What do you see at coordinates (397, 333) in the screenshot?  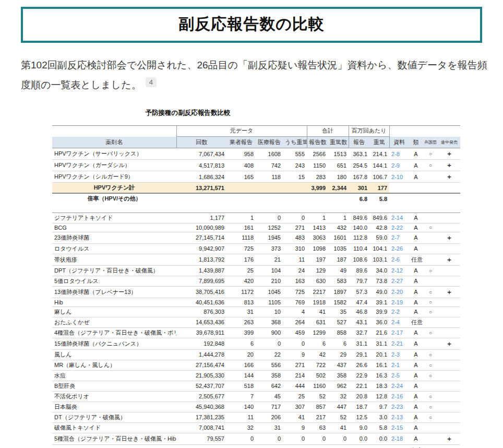 I see `doc-link: 2-17` at bounding box center [397, 333].